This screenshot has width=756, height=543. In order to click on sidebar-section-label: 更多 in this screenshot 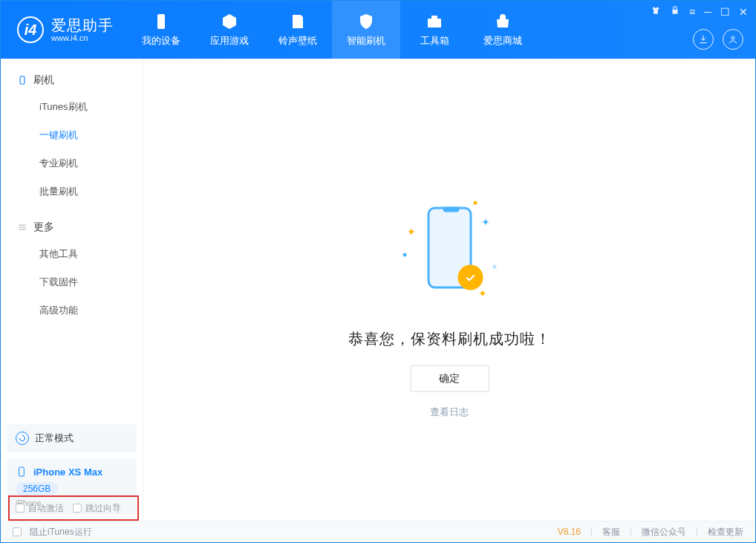, I will do `click(44, 227)`.